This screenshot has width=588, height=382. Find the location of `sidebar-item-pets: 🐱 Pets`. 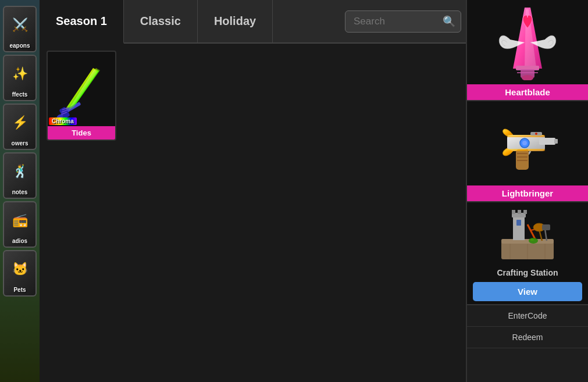

sidebar-item-pets: 🐱 Pets is located at coordinates (20, 273).